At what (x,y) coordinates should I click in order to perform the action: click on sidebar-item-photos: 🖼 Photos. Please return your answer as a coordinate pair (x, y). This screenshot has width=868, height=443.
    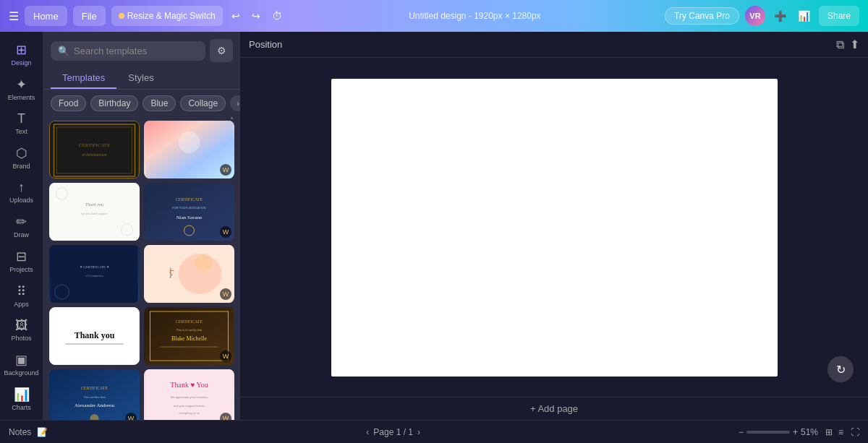
    Looking at the image, I should click on (22, 330).